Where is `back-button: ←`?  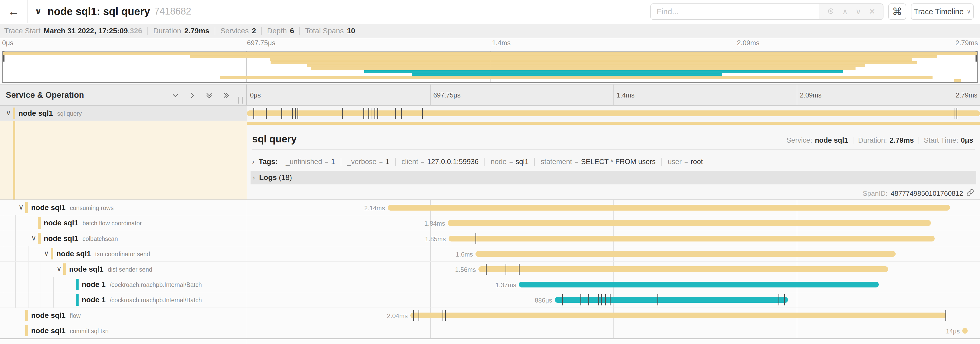
back-button: ← is located at coordinates (14, 11).